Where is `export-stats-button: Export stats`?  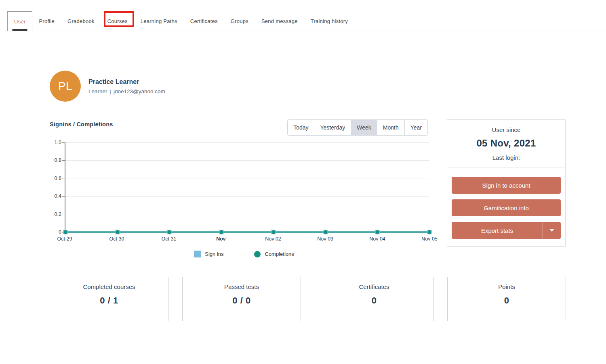 export-stats-button: Export stats is located at coordinates (506, 230).